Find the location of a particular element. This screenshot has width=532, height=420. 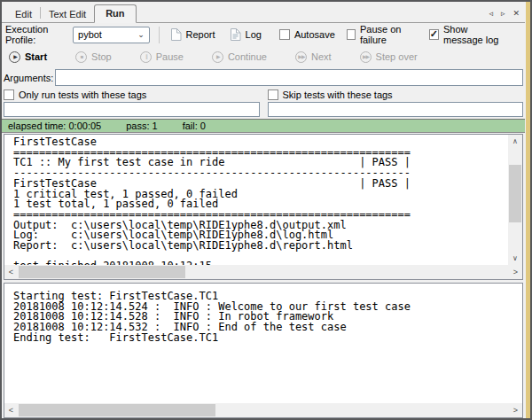

execution-profile-select: pybot ⌄ is located at coordinates (112, 35).